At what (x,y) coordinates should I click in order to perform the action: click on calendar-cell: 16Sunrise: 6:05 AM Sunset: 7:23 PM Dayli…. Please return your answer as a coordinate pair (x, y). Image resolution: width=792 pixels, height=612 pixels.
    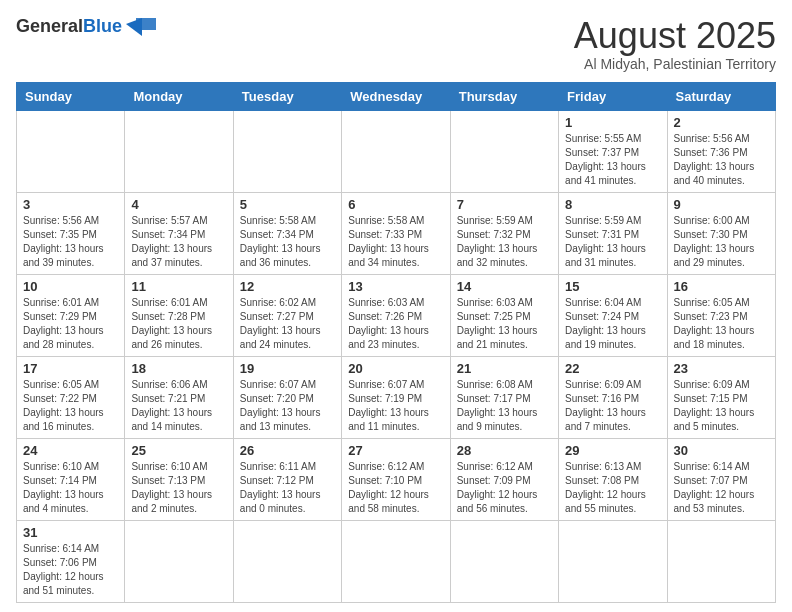
    Looking at the image, I should click on (721, 315).